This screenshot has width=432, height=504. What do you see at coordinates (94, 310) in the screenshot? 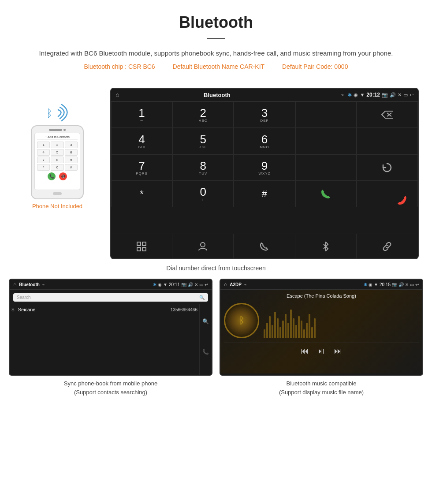
I see `contact-name: Seicane` at bounding box center [94, 310].